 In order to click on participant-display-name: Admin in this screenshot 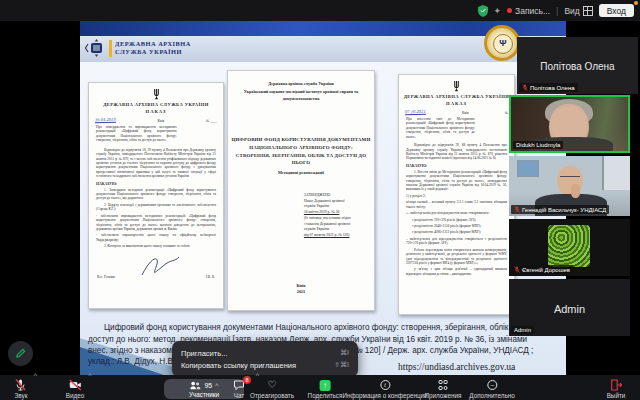, I will do `click(570, 309)`.